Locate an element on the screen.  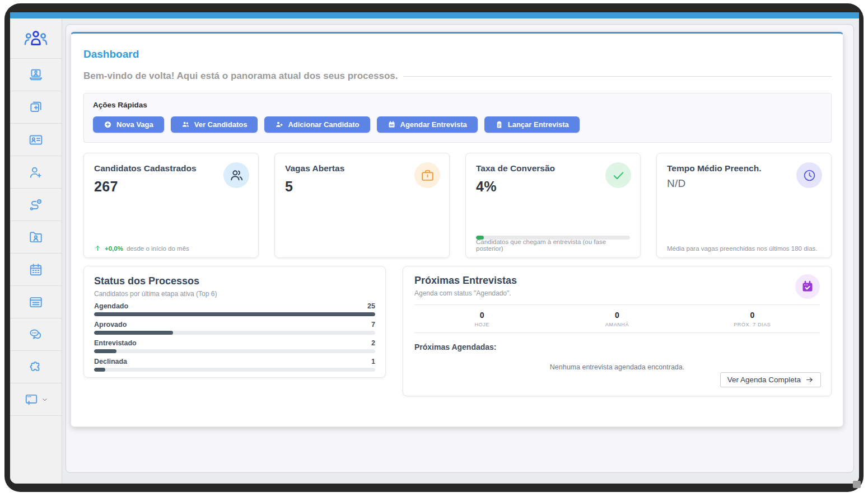
puzzle-icon is located at coordinates (36, 367).